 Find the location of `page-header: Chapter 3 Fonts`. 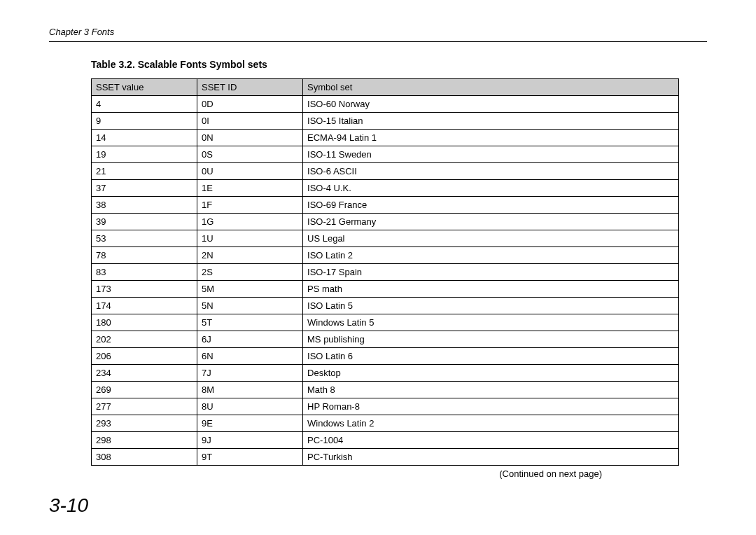

page-header: Chapter 3 Fonts is located at coordinates (378, 34).